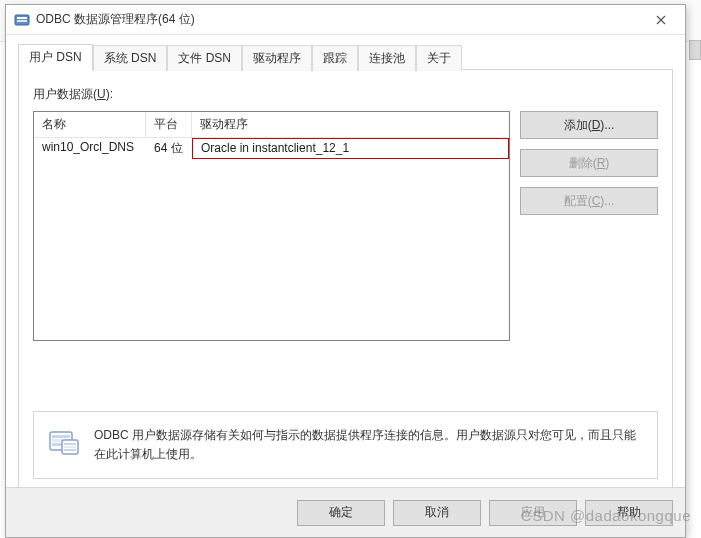 The height and width of the screenshot is (538, 701). What do you see at coordinates (102, 94) in the screenshot?
I see `list-label-accel: U` at bounding box center [102, 94].